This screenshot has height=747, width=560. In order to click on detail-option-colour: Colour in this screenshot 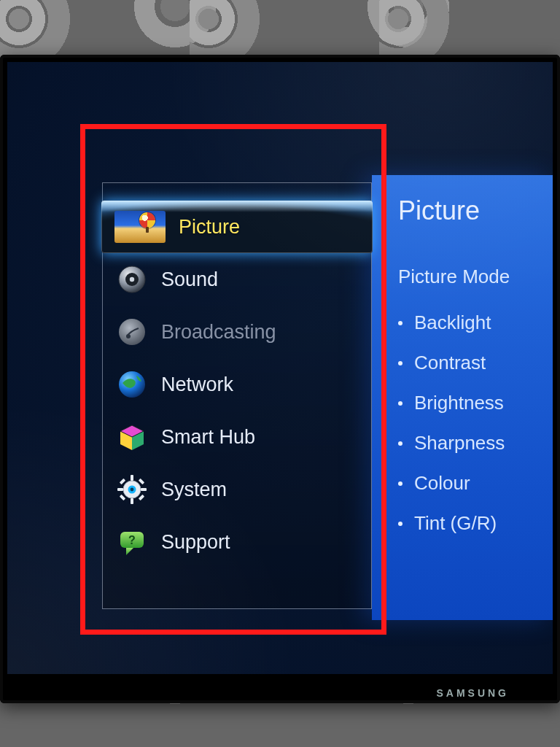, I will do `click(465, 483)`.